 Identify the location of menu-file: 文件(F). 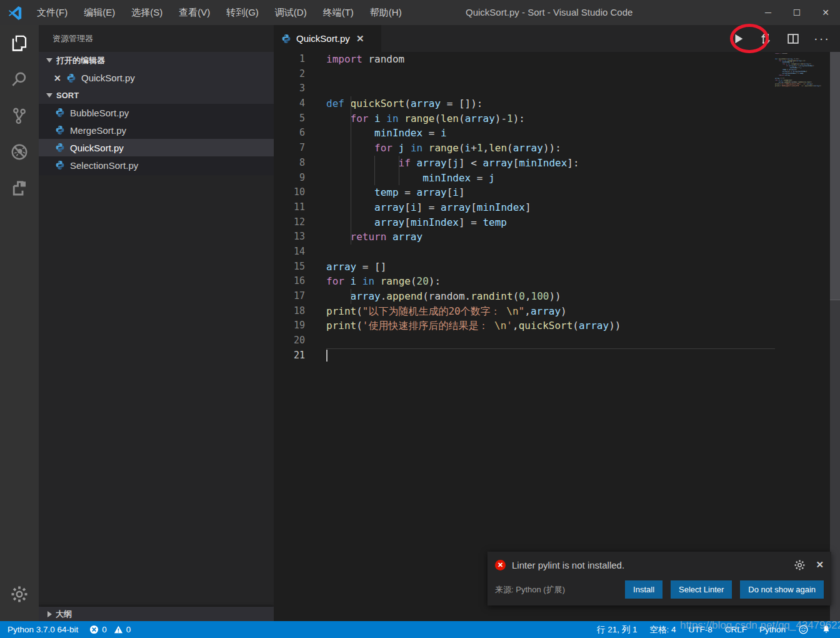
(52, 13).